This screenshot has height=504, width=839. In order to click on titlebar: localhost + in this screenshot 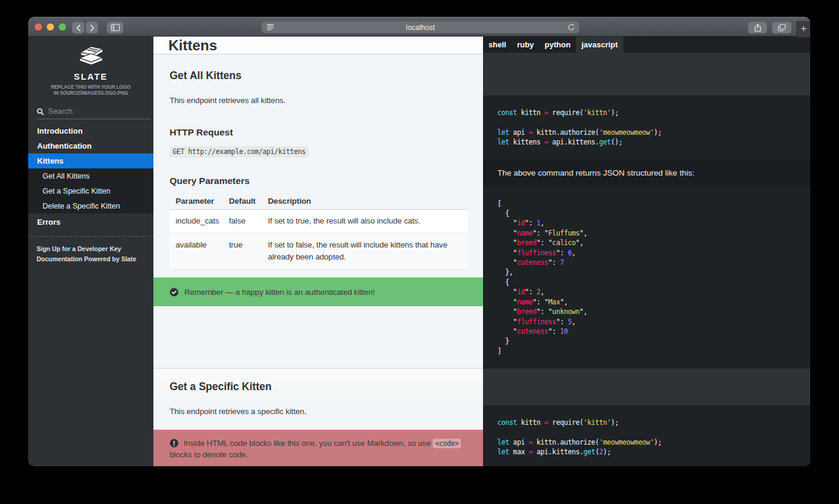, I will do `click(420, 26)`.